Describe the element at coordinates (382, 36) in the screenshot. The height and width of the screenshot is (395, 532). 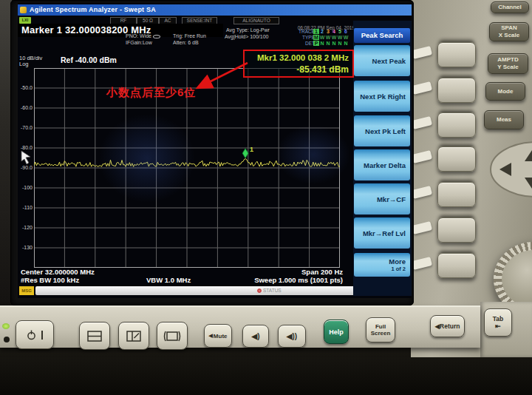
I see `softkey-menu-title: Peak Search` at that location.